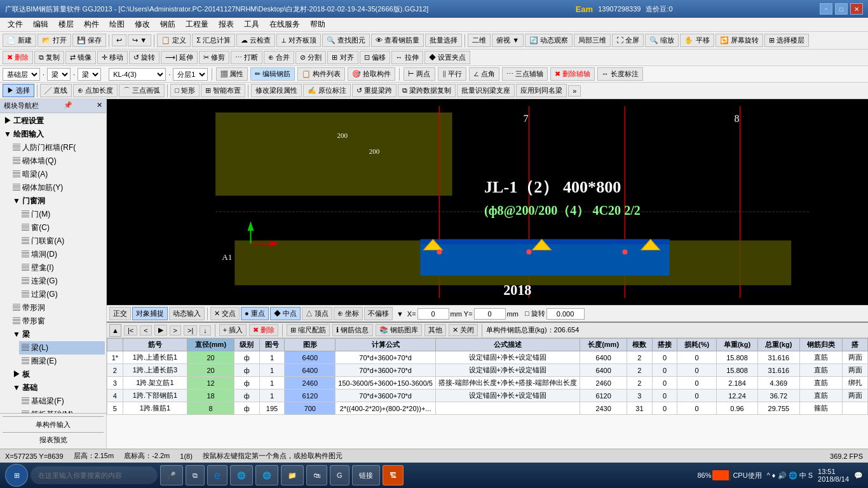 The image size is (868, 488). I want to click on split-button: ⊘ 分割, so click(311, 57).